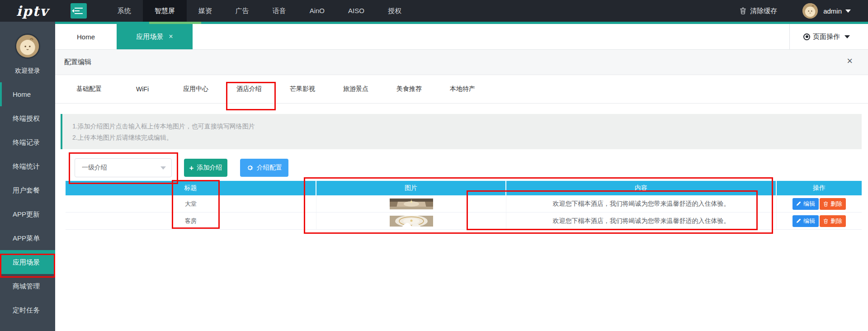 The width and height of the screenshot is (868, 331). I want to click on intro-level-select-value: 一级介绍, so click(94, 168).